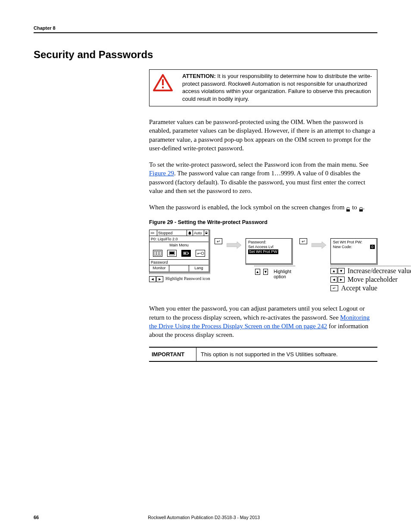  Describe the element at coordinates (354, 207) in the screenshot. I see `paragraph-3b: to` at that location.